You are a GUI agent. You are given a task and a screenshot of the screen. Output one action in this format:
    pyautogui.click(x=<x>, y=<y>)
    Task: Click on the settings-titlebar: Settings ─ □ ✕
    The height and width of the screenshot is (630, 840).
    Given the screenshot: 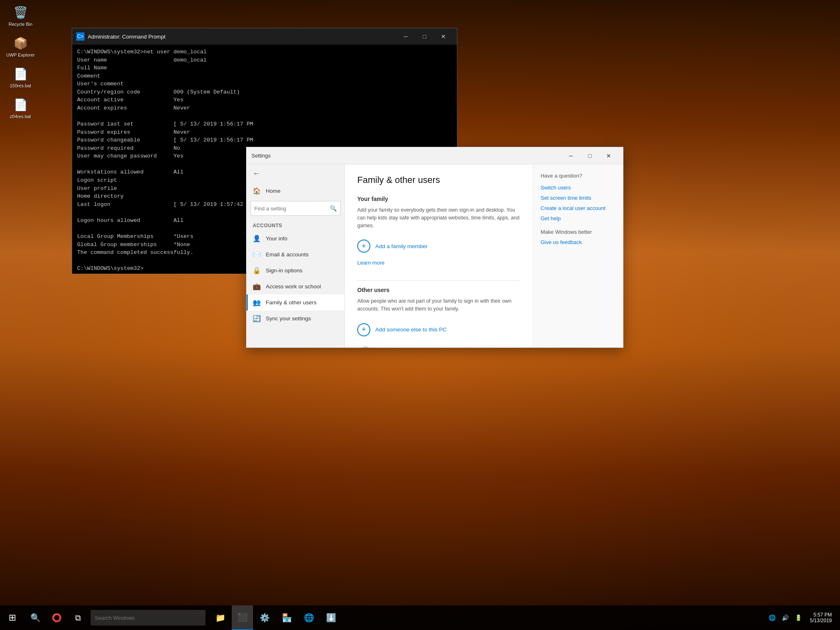 What is the action you would take?
    pyautogui.click(x=435, y=156)
    